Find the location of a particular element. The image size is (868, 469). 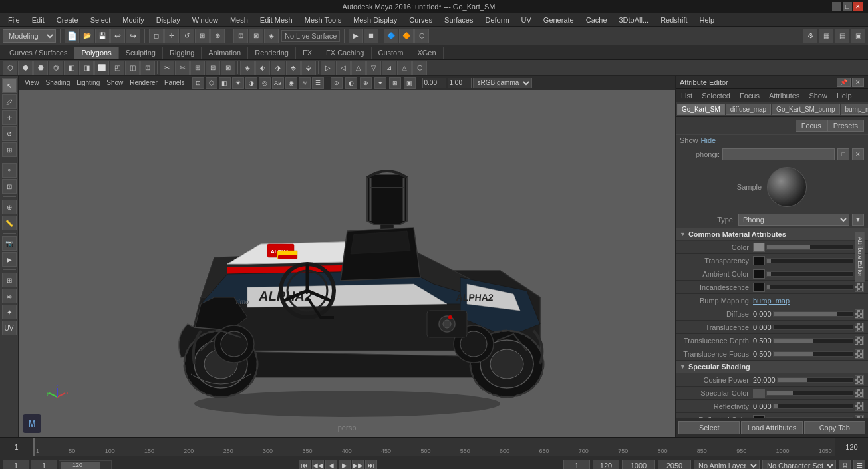

toolbar-snap2: ⊠ is located at coordinates (256, 36).